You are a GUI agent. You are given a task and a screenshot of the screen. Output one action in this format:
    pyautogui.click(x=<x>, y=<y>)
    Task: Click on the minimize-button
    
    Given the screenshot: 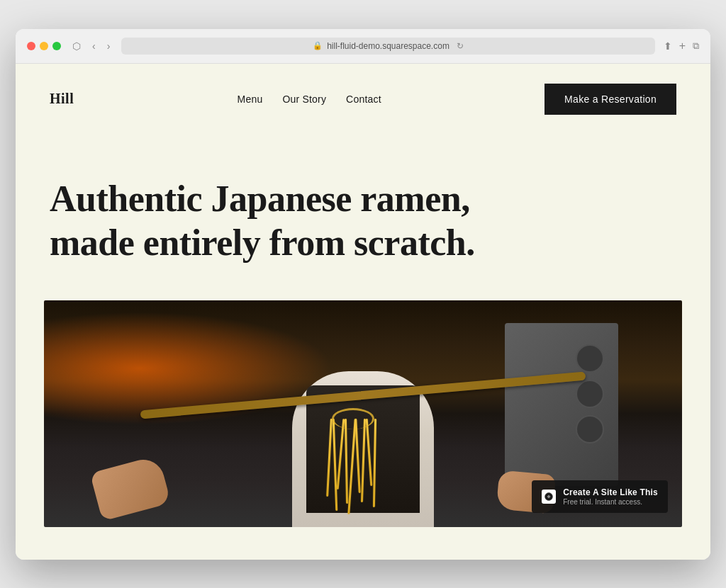 What is the action you would take?
    pyautogui.click(x=44, y=46)
    